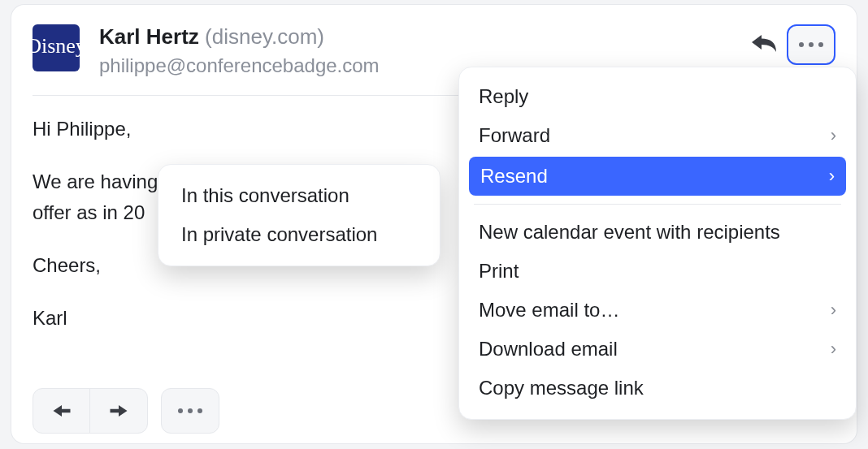 The width and height of the screenshot is (868, 449). What do you see at coordinates (658, 205) in the screenshot?
I see `menu-separator` at bounding box center [658, 205].